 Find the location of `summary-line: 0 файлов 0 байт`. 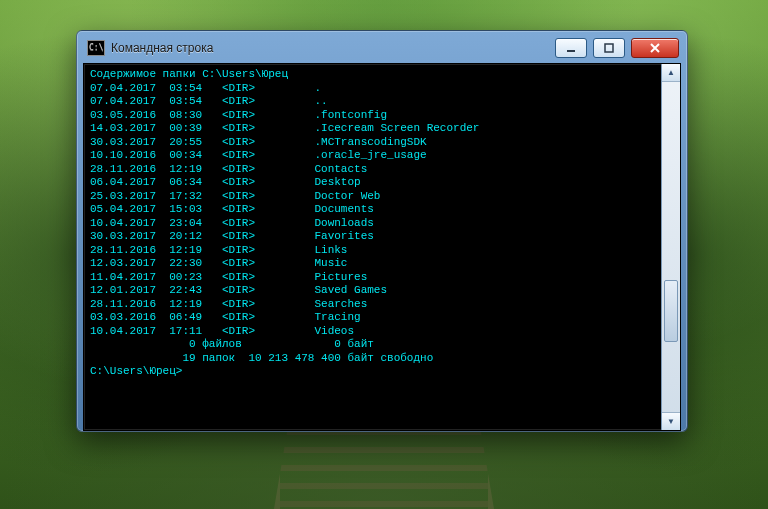

summary-line: 0 файлов 0 байт is located at coordinates (373, 345).